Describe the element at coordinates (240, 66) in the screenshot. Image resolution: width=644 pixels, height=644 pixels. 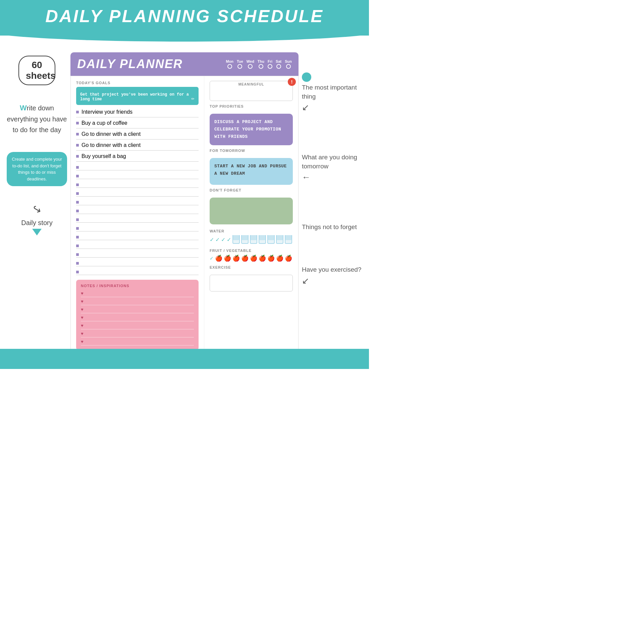
I see `day-tue-circle` at that location.